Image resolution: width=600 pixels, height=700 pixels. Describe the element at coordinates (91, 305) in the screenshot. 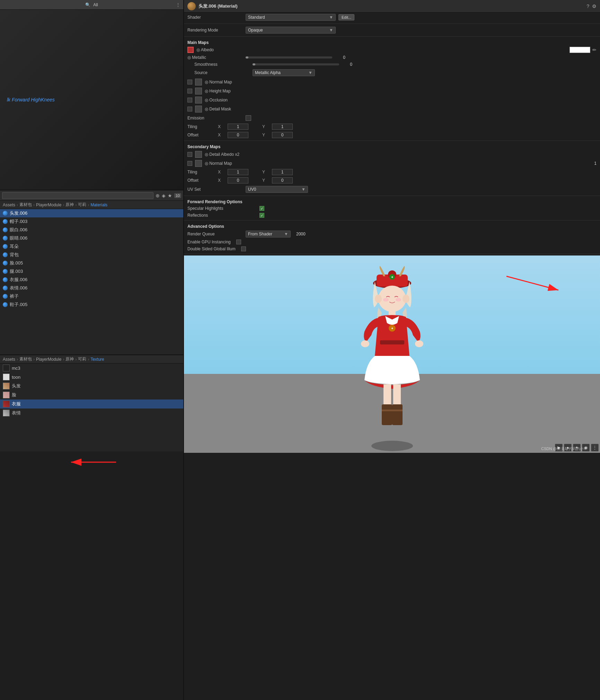

I see `list-item: 鞋子.005` at that location.